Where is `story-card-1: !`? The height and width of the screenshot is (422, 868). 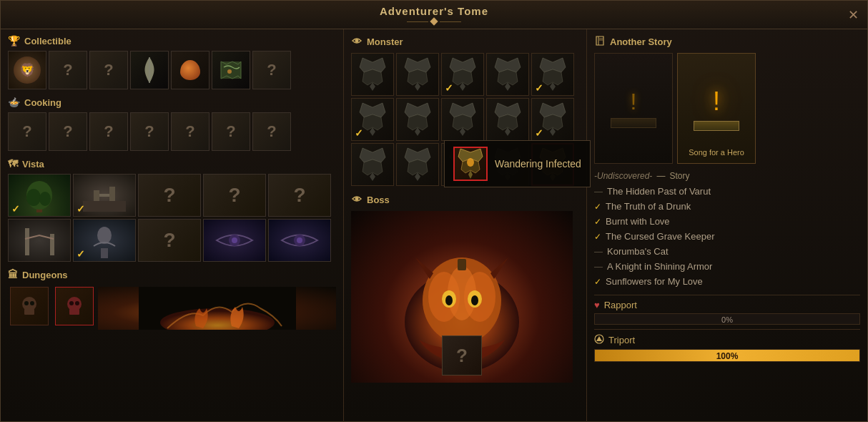 story-card-1: ! is located at coordinates (633, 109).